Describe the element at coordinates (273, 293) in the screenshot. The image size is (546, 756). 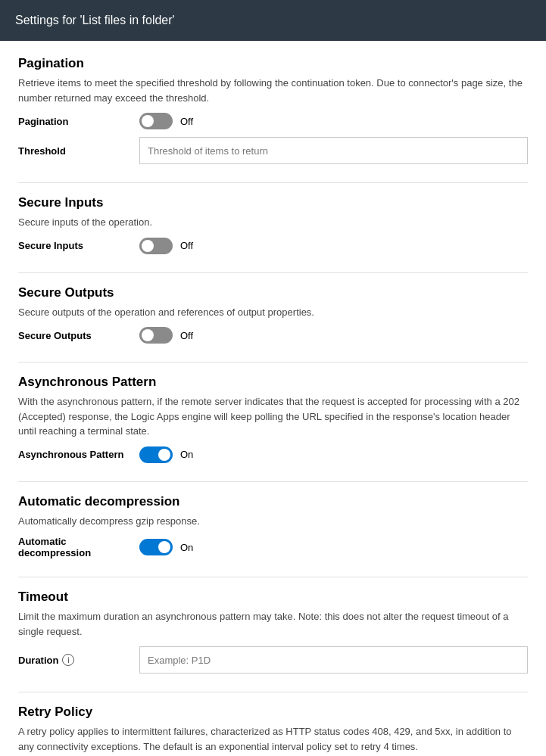
I see `secure-outputs-title: Secure Outputs` at that location.